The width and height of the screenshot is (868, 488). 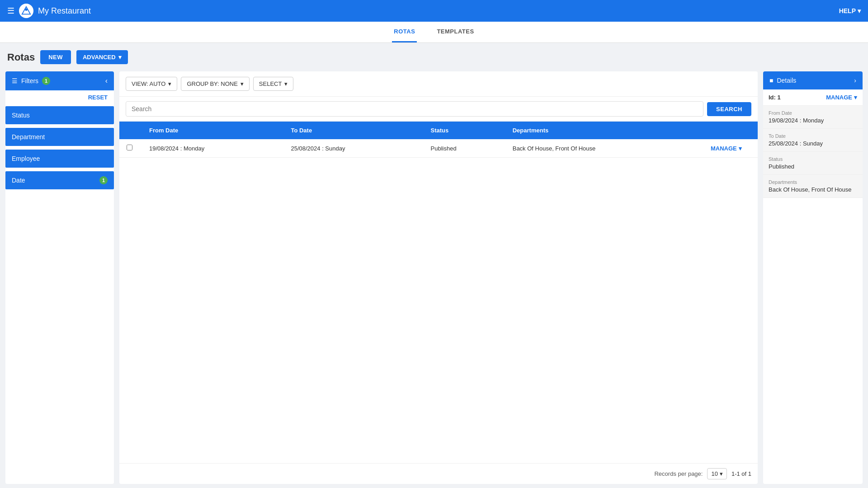 What do you see at coordinates (850, 11) in the screenshot?
I see `nav-right: HELP ▾` at bounding box center [850, 11].